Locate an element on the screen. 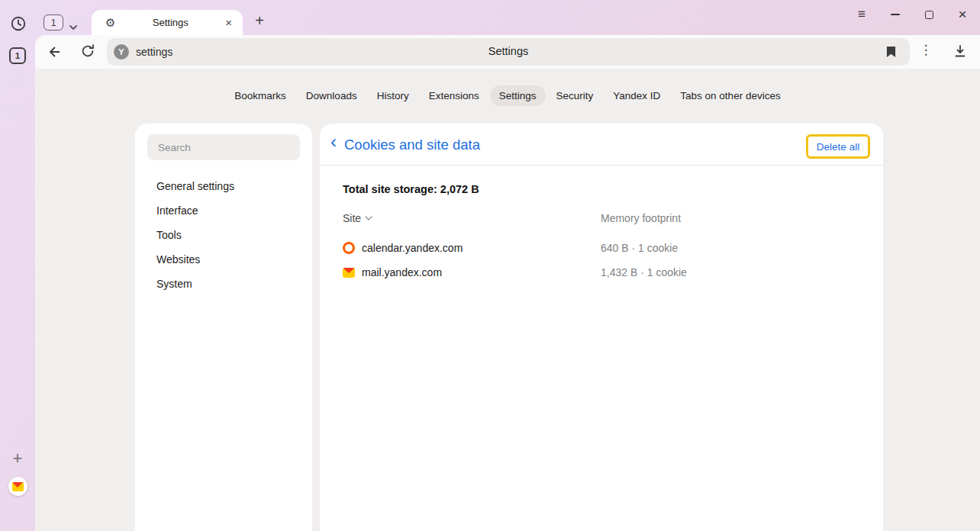  window-close-button: × is located at coordinates (962, 14).